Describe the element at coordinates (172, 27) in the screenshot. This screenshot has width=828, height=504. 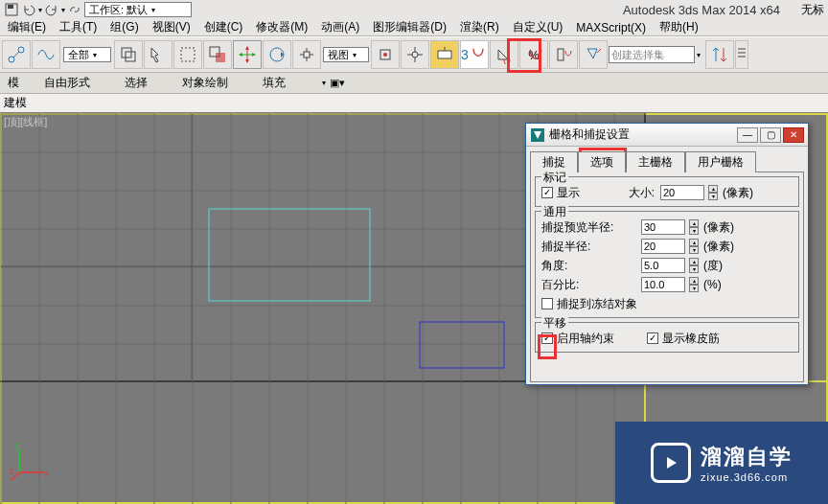
I see `menu-view: 视图(V)` at that location.